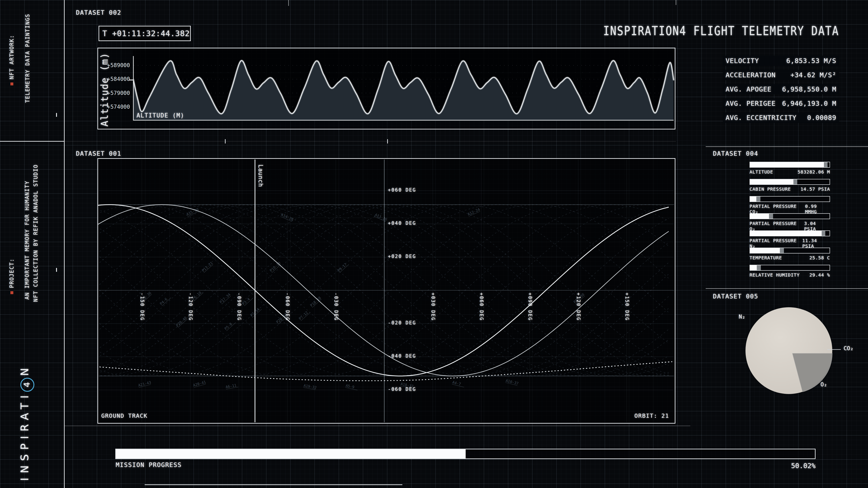 This screenshot has width=868, height=488. I want to click on longitude-tick-label: +060 DEG, so click(482, 307).